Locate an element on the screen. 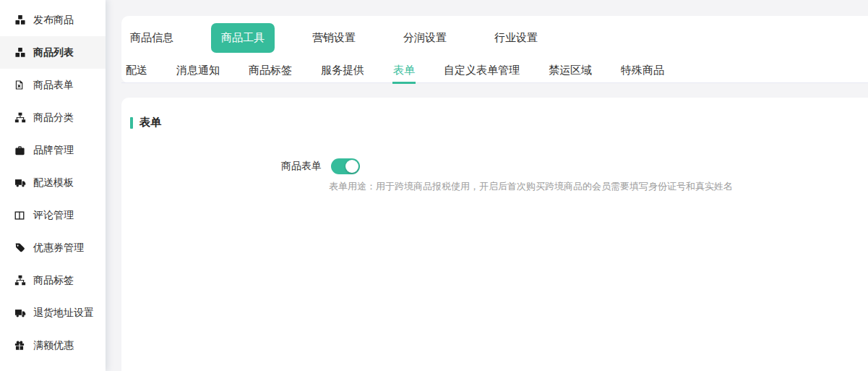 This screenshot has width=868, height=371. sidebar-item-label: 品牌管理 is located at coordinates (53, 150).